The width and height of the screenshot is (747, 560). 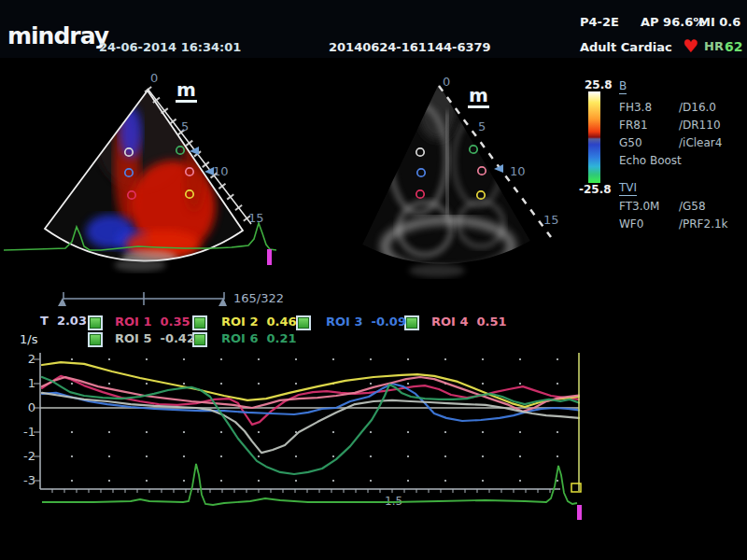 I want to click on y-axis-unit: 1/s, so click(x=28, y=340).